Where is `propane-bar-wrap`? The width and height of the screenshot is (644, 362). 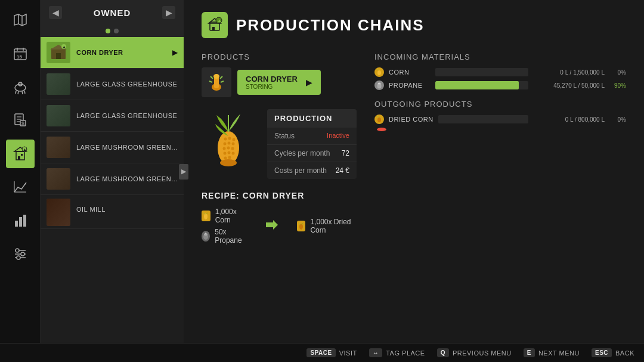
propane-bar-wrap is located at coordinates (482, 85).